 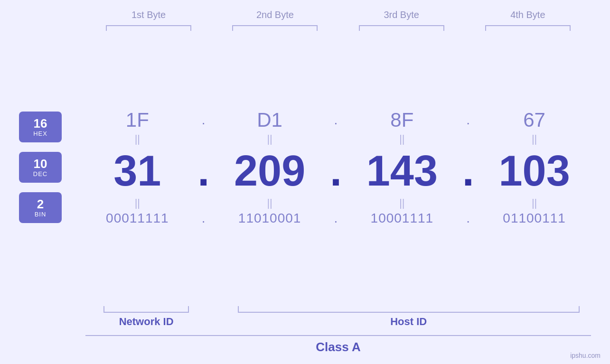 What do you see at coordinates (40, 208) in the screenshot?
I see `bin-badge: 2 BIN` at bounding box center [40, 208].